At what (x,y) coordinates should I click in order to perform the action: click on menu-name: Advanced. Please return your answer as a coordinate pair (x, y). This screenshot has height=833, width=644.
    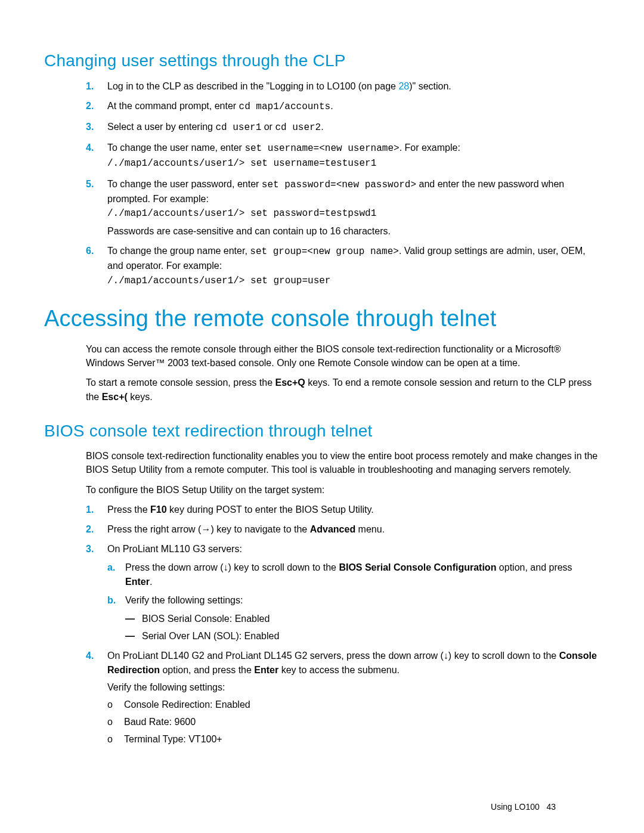
    Looking at the image, I should click on (333, 529).